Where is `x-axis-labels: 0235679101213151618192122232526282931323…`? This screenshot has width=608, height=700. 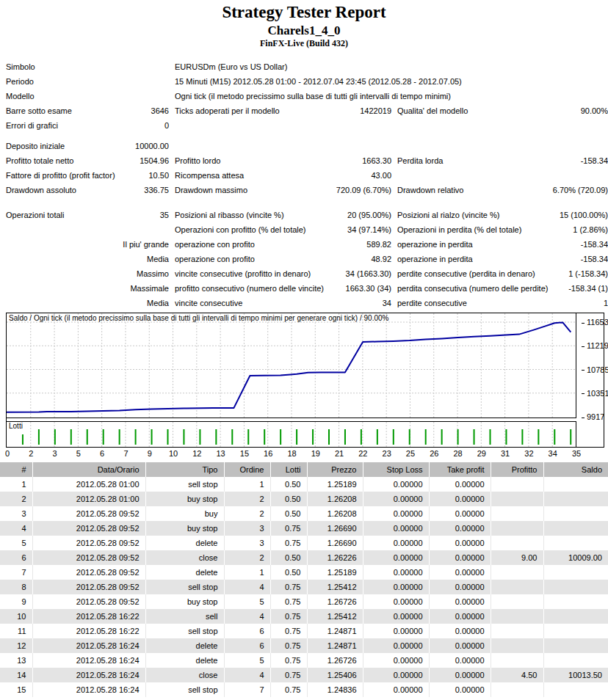 x-axis-labels: 0235679101213151618192122232526282931323… is located at coordinates (307, 454).